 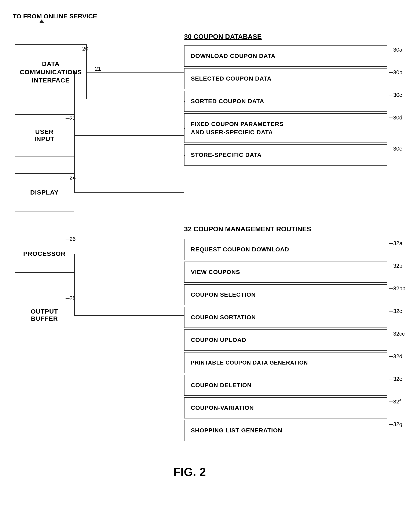 I want to click on ref-32c: ─32c, so click(x=396, y=311).